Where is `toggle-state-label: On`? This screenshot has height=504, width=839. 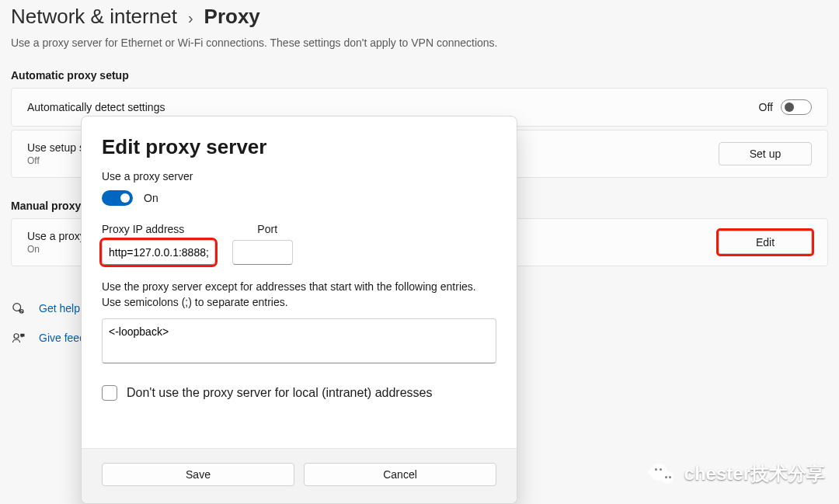
toggle-state-label: On is located at coordinates (151, 198).